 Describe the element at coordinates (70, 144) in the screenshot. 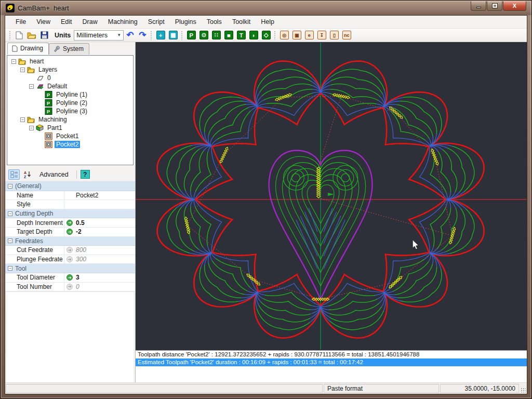

I see `tree-item-pocket2: Pocket2` at that location.